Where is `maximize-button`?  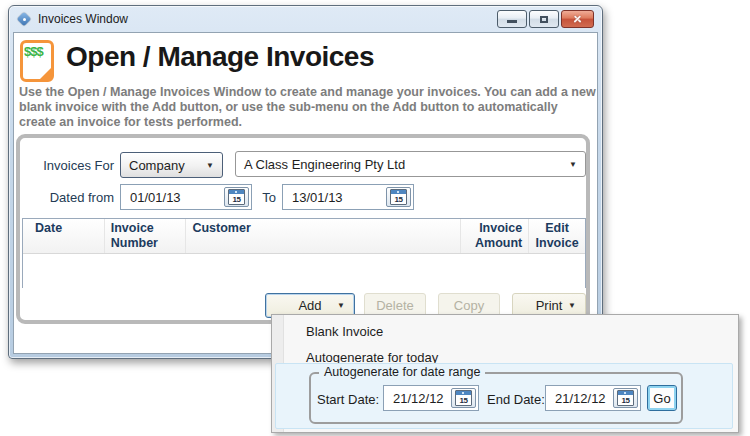
maximize-button is located at coordinates (544, 19).